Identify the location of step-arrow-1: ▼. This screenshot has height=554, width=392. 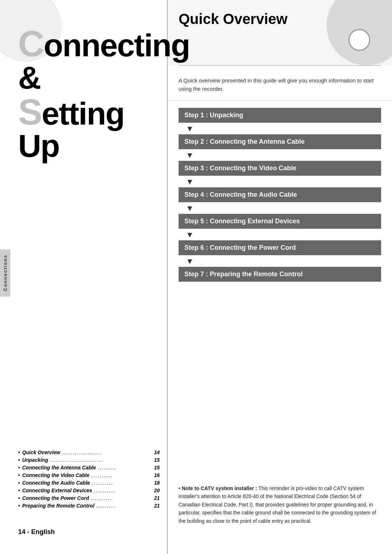
(283, 129).